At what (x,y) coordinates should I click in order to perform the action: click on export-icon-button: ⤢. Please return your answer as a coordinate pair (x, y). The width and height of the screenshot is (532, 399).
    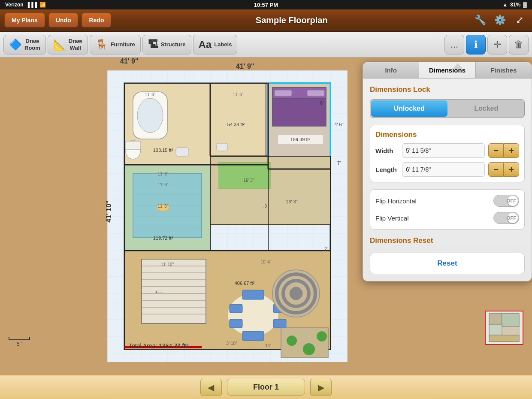
    Looking at the image, I should click on (520, 20).